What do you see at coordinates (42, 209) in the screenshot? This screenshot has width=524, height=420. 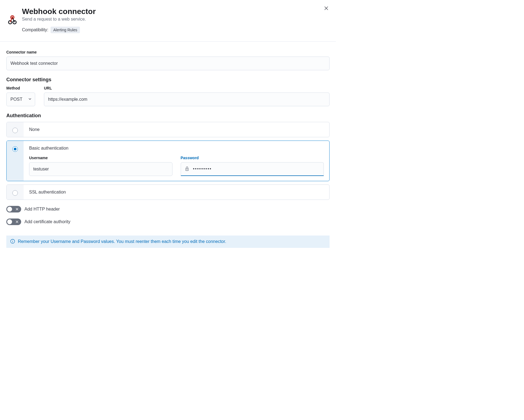 I see `toggle-http-header-label: Add HTTP header` at bounding box center [42, 209].